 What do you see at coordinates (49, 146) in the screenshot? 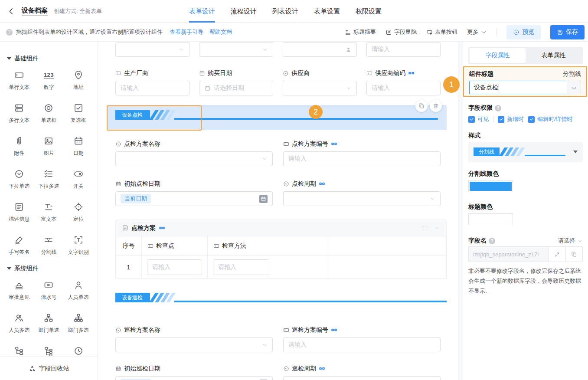
I see `component-item: 图片` at bounding box center [49, 146].